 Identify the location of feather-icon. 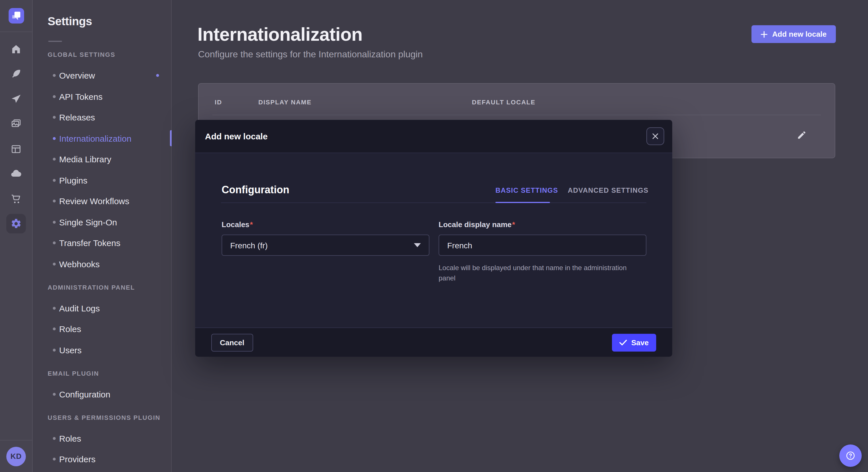
(16, 74).